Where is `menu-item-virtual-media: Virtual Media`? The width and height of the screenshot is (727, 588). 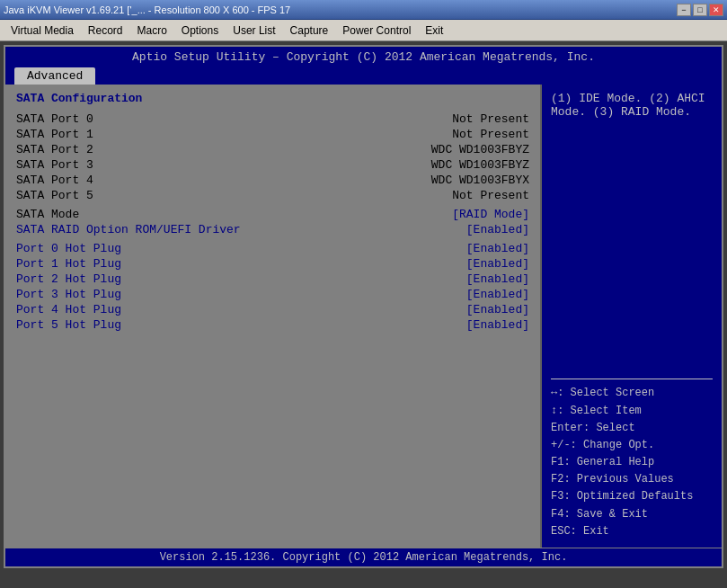 menu-item-virtual-media: Virtual Media is located at coordinates (42, 31).